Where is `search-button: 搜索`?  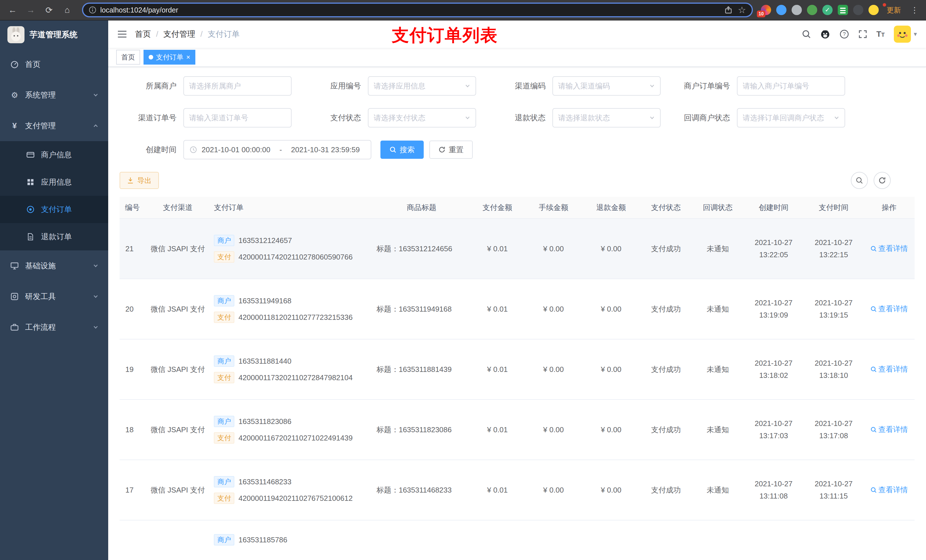
search-button: 搜索 is located at coordinates (402, 149).